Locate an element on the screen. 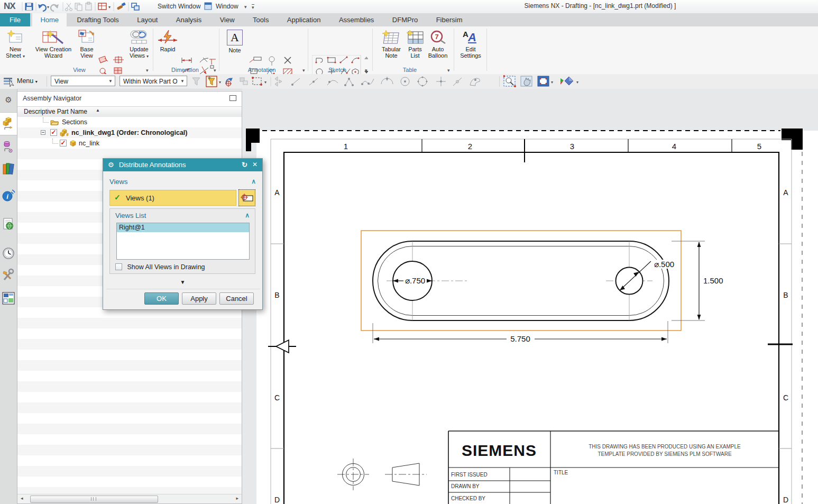 The image size is (818, 504). views-list-label: Views List is located at coordinates (131, 216).